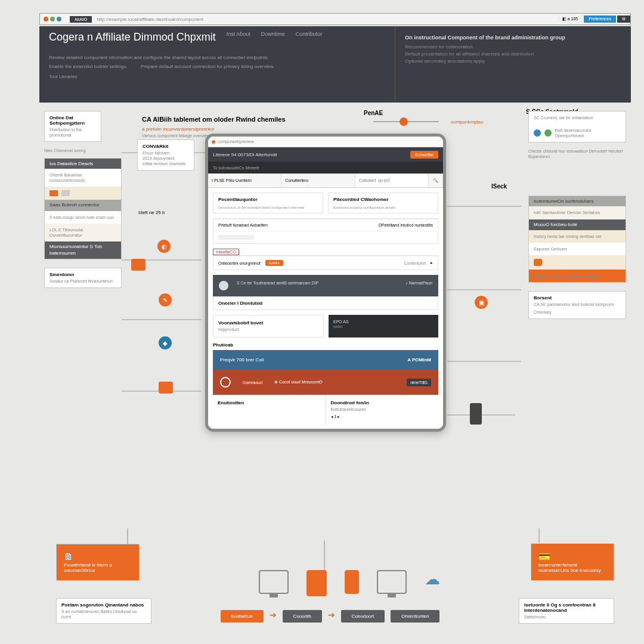 This screenshot has width=644, height=644. What do you see at coordinates (570, 19) in the screenshot?
I see `tab-stat: ◧ a 105` at bounding box center [570, 19].